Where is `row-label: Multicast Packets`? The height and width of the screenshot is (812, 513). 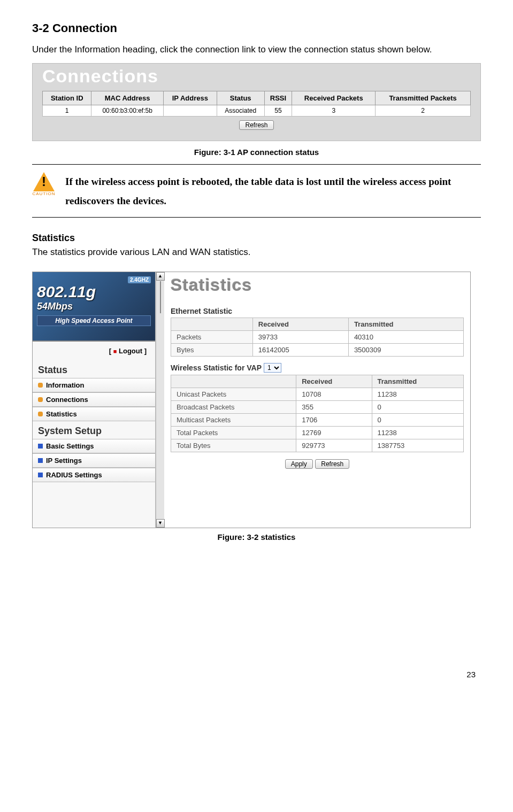 row-label: Multicast Packets is located at coordinates (234, 420).